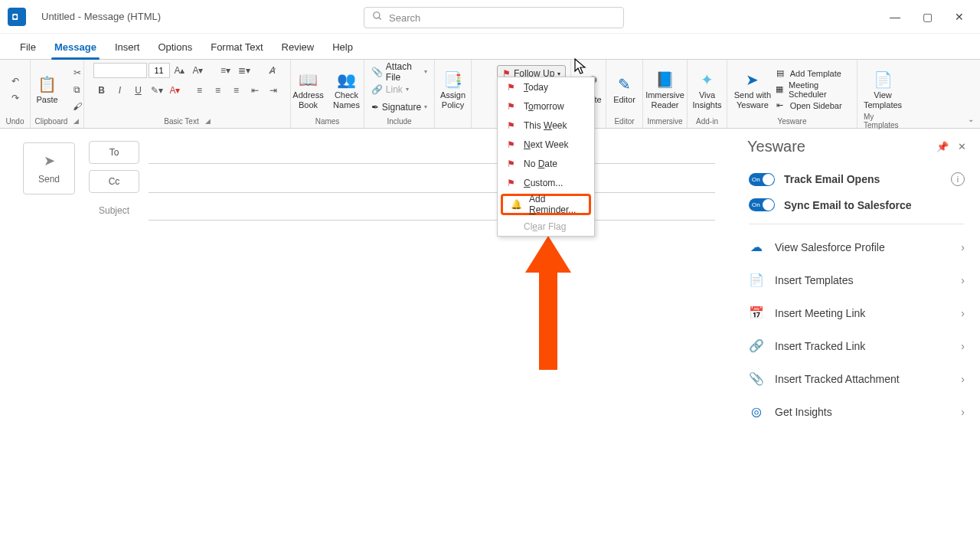 This screenshot has width=980, height=536. I want to click on cut-button: ✂, so click(77, 73).